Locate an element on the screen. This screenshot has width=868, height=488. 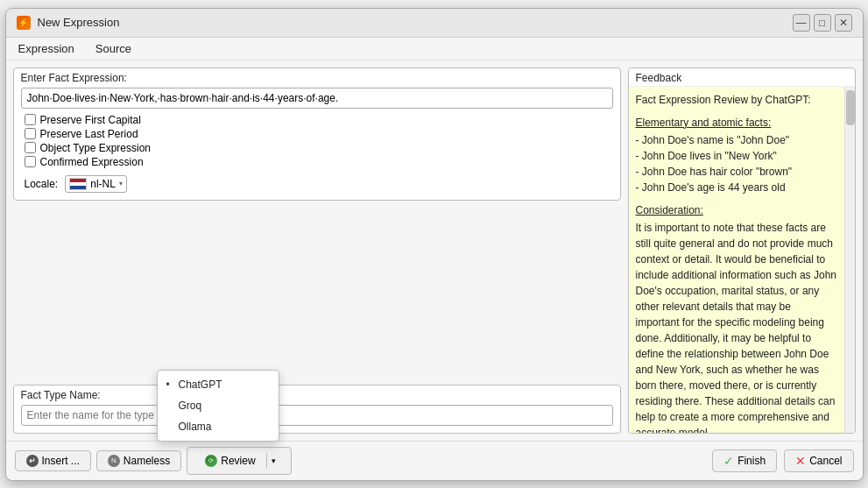
feedback-facts-section: Elementary and atomic facts: - John Doe'… is located at coordinates (737, 155).